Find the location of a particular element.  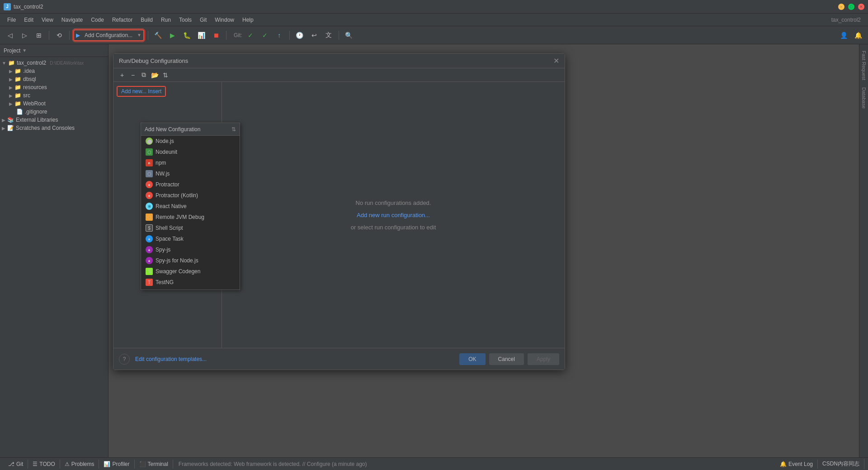

search-everywhere-button: 🔍 is located at coordinates (349, 35).